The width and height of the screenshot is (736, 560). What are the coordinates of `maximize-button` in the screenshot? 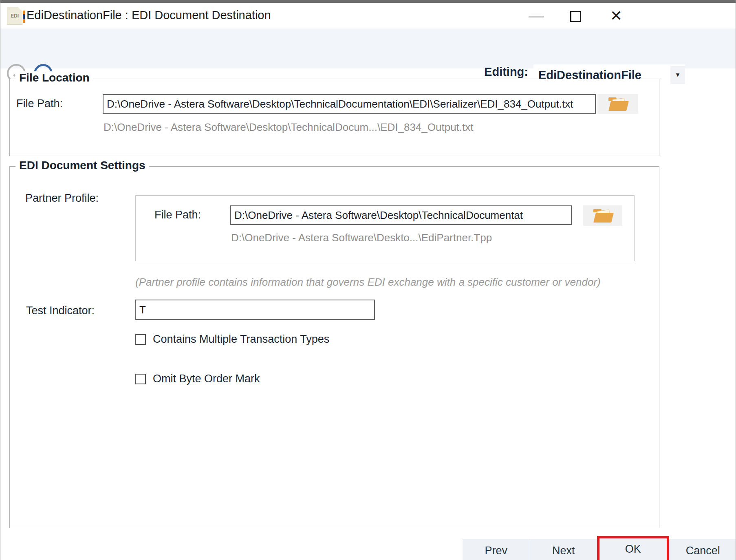 It's located at (575, 16).